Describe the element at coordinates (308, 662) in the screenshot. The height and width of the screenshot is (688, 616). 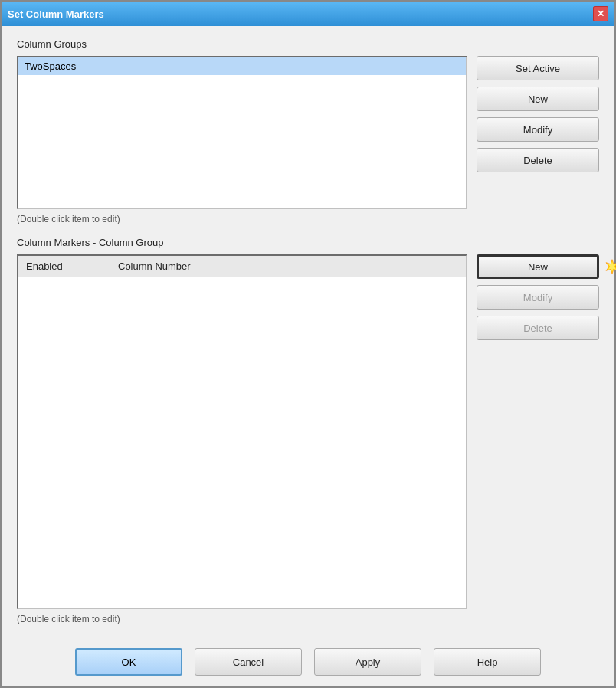
I see `dialog-footer: OK Cancel Apply Help` at that location.